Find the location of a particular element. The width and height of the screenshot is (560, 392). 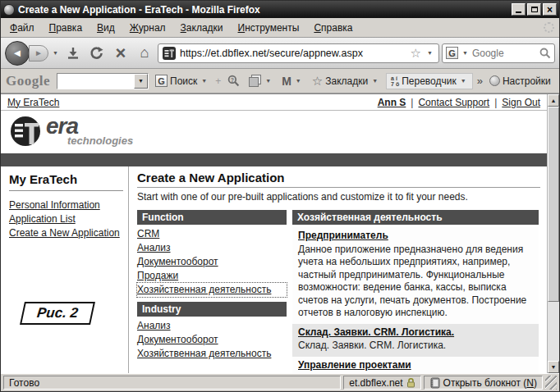

toolbar-overflow-button: » is located at coordinates (480, 80).